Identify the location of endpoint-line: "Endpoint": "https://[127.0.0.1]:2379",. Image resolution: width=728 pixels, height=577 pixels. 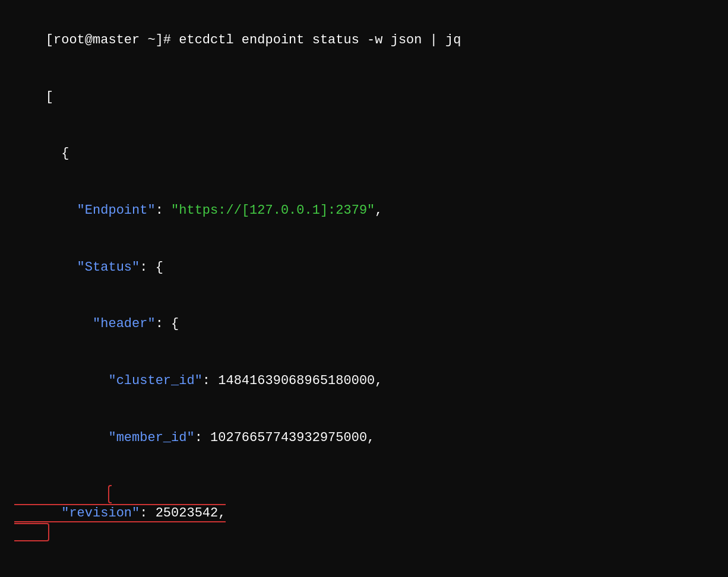
(364, 211).